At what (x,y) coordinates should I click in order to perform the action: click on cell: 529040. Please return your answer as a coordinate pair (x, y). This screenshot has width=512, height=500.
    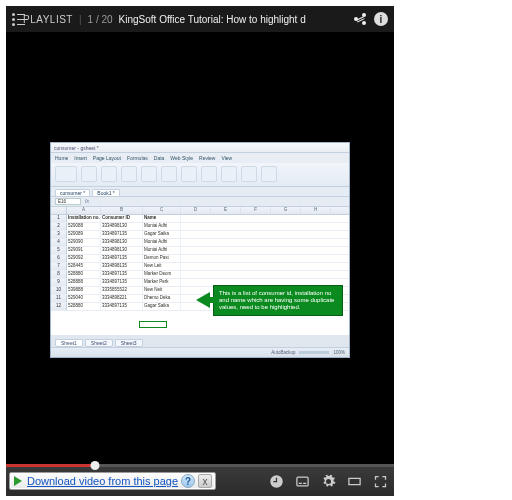
    Looking at the image, I should click on (84, 298).